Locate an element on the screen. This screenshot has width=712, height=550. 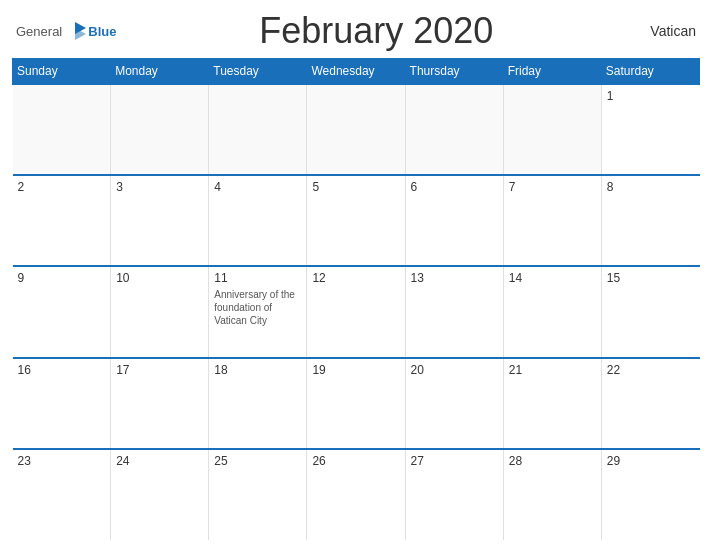
weekday-header-thursday: Thursday is located at coordinates (454, 72).